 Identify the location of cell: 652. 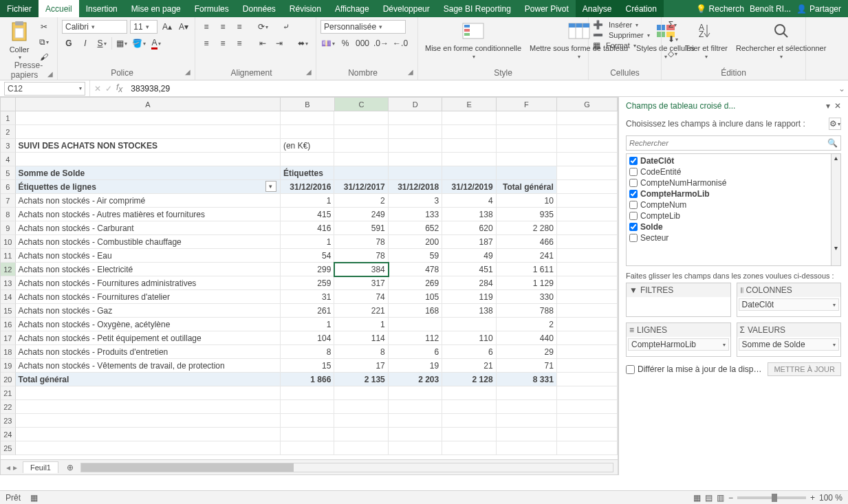
(415, 228).